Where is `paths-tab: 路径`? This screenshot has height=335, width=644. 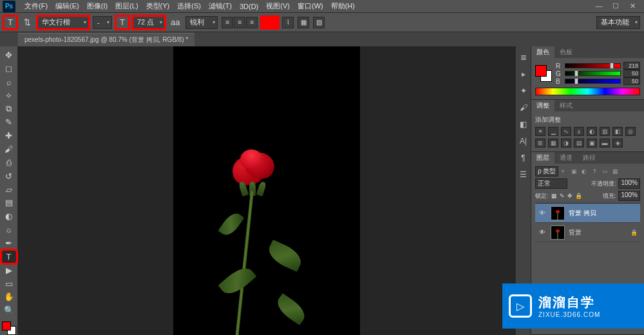
paths-tab: 路径 is located at coordinates (589, 158).